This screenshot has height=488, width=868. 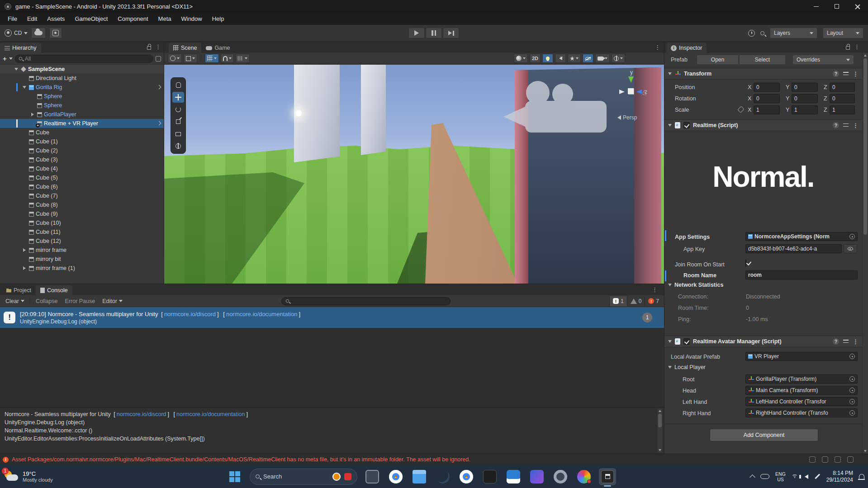 I want to click on taskbar-terminal, so click(x=490, y=477).